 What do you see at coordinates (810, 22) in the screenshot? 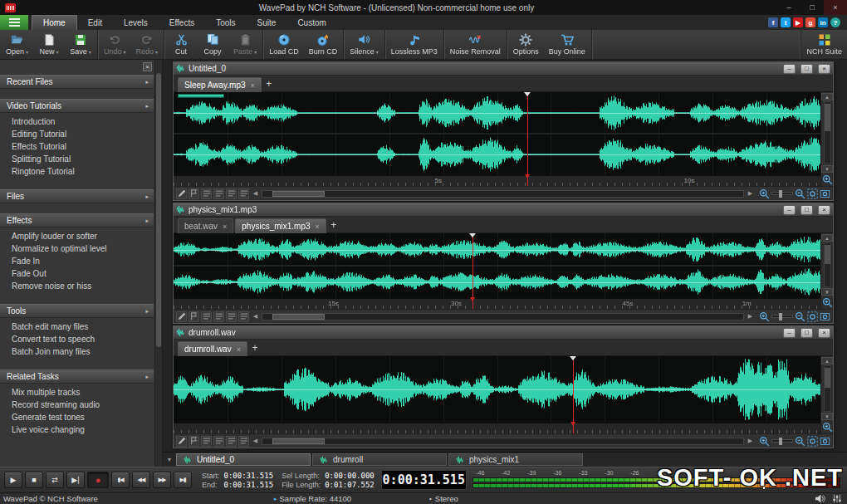
I see `google-plus-icon: g` at bounding box center [810, 22].